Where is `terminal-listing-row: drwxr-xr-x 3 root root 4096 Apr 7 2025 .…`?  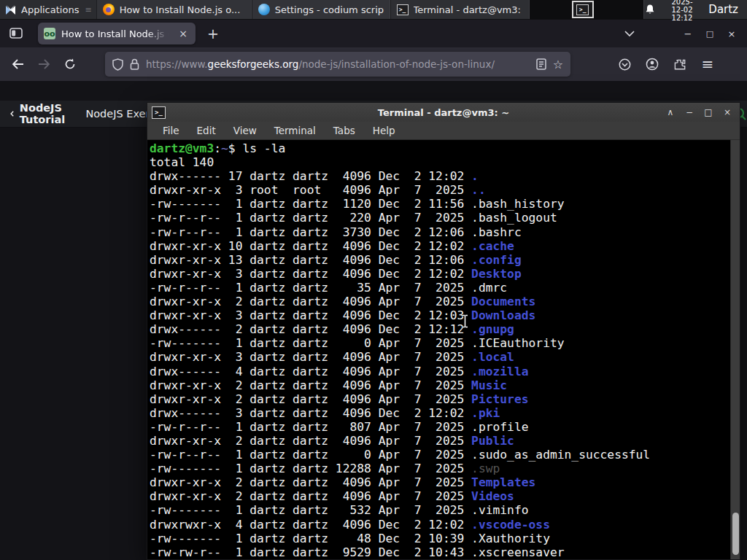
terminal-listing-row: drwxr-xr-x 3 root root 4096 Apr 7 2025 .… is located at coordinates (439, 190).